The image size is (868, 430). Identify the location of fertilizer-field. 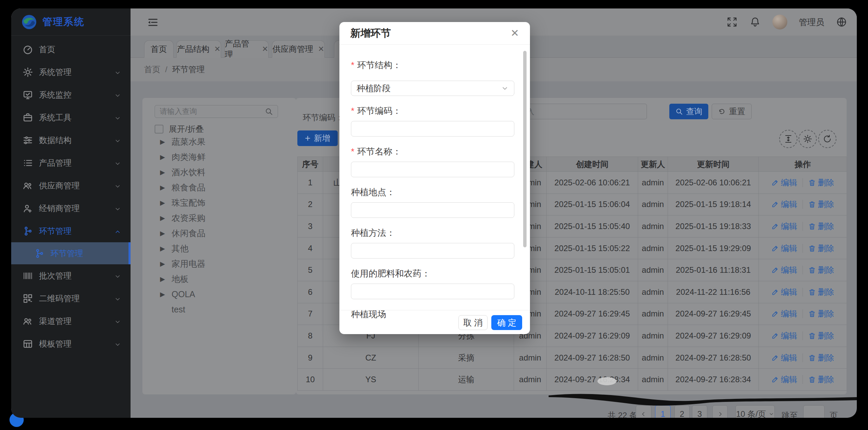
(433, 291).